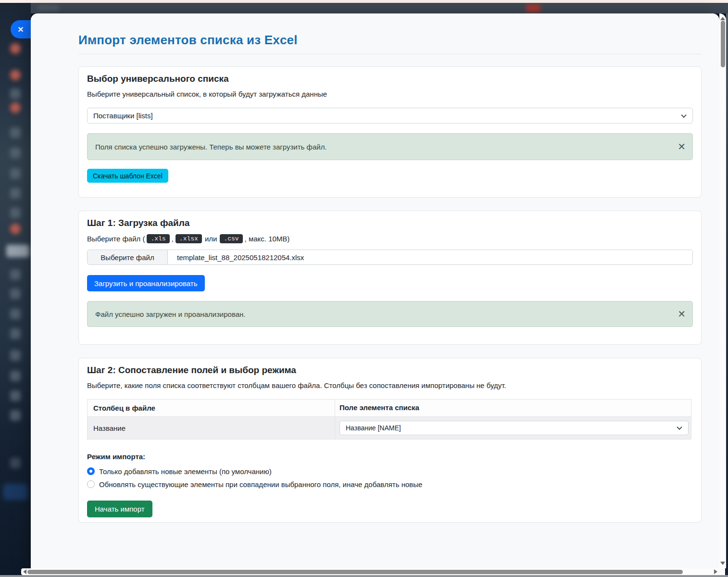 This screenshot has width=728, height=577. Describe the element at coordinates (723, 564) in the screenshot. I see `scroll-down-arrow-icon` at that location.